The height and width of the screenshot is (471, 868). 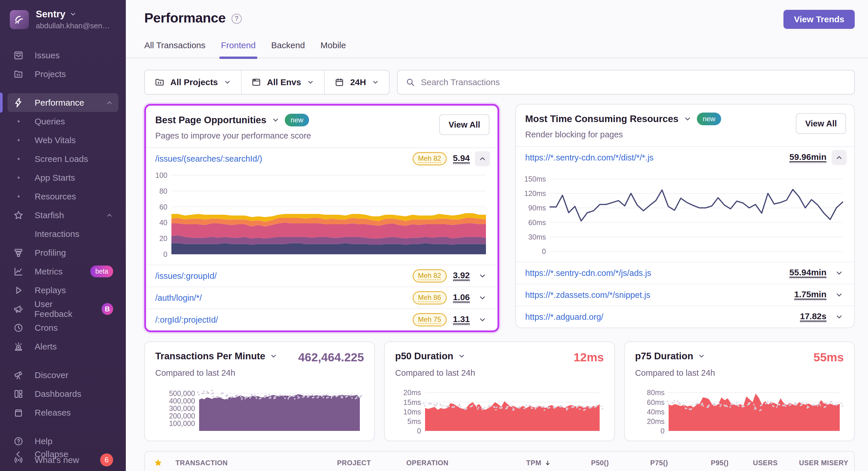 I want to click on page-link: /issues/:groupId/, so click(x=284, y=276).